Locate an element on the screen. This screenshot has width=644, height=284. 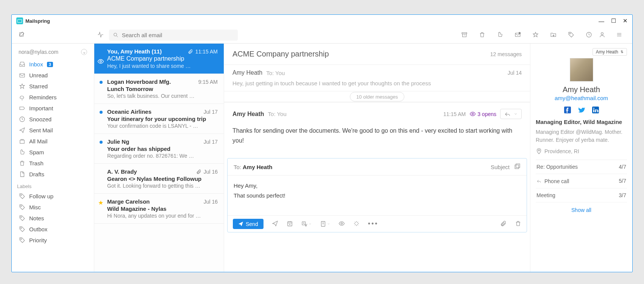
twitter-icon is located at coordinates (582, 110).